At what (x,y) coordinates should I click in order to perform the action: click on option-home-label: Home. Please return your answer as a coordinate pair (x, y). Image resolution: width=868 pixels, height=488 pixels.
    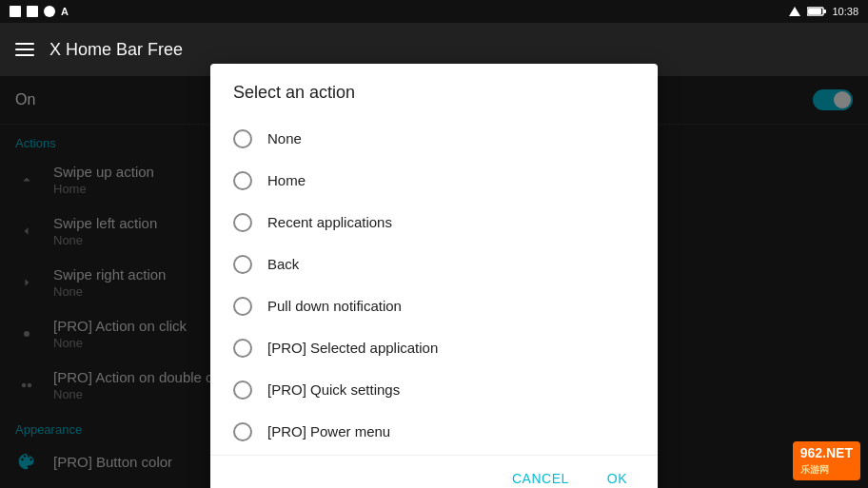
    Looking at the image, I should click on (286, 181).